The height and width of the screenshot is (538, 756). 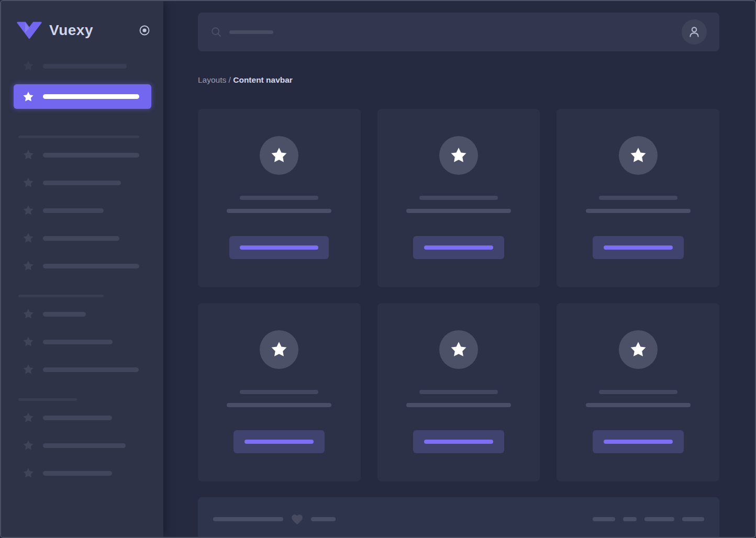 I want to click on brand-title: Vuexy, so click(x=71, y=30).